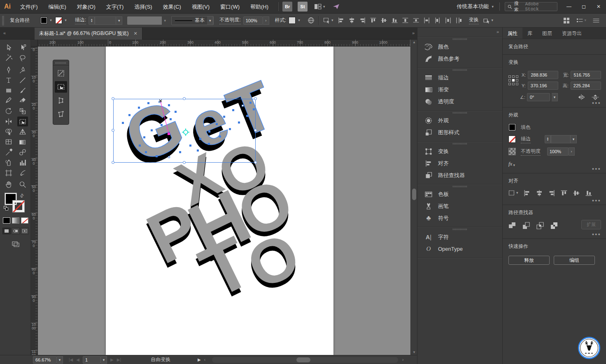 The width and height of the screenshot is (606, 364). What do you see at coordinates (513, 193) in the screenshot?
I see `align-to-dropdown: ▾` at bounding box center [513, 193].